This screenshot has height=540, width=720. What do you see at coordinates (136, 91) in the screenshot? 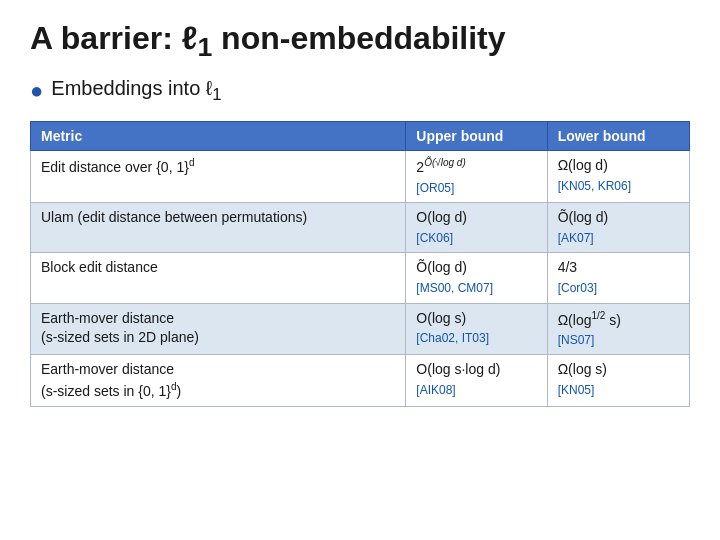
I see `subtitle-text: Embeddings into ℓ1` at bounding box center [136, 91].